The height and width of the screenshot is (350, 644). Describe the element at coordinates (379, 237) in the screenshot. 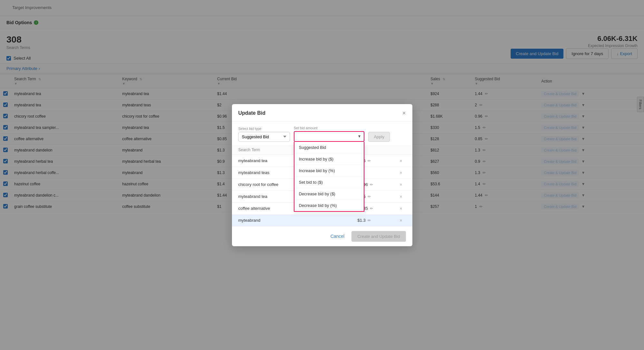

I see `modal-create-update-button: Create and Update Bid` at that location.